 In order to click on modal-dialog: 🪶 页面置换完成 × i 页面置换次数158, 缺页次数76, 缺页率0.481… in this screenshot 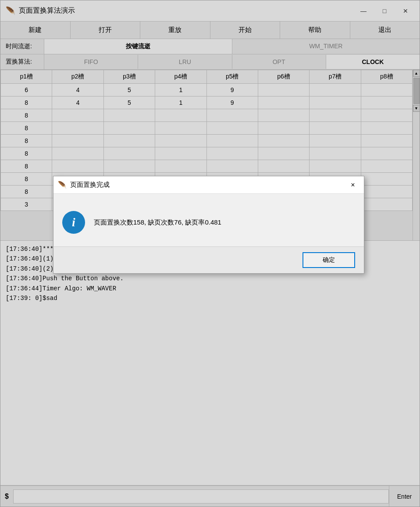, I will do `click(209, 225)`.